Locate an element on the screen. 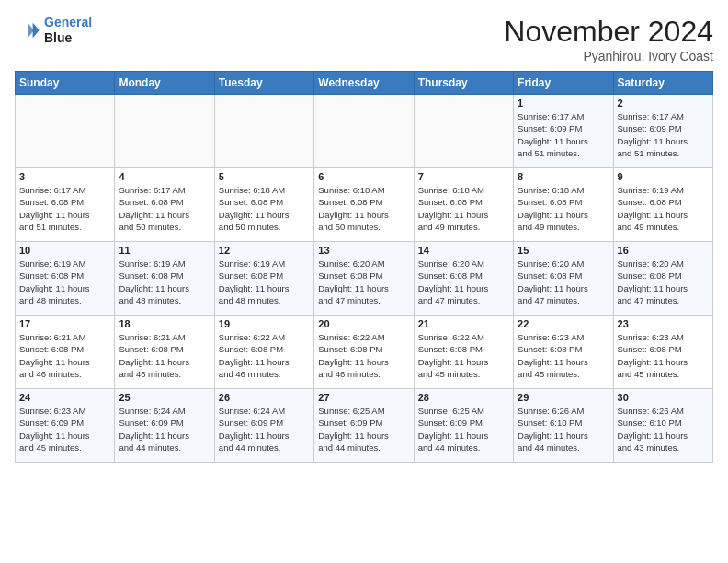 This screenshot has width=728, height=563. weekday-header-tuesday: Tuesday is located at coordinates (264, 83).